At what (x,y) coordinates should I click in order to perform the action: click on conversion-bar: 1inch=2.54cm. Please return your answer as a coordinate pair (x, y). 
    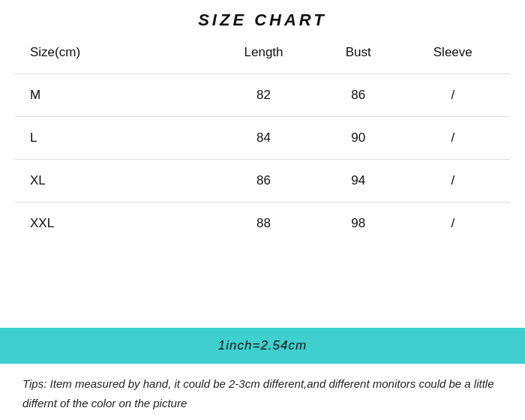
    Looking at the image, I should click on (262, 346).